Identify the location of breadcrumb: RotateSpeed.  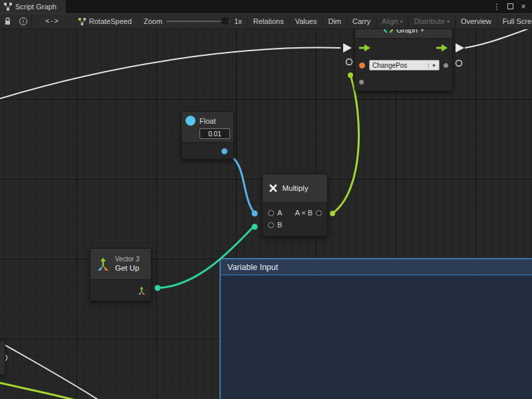
(105, 21).